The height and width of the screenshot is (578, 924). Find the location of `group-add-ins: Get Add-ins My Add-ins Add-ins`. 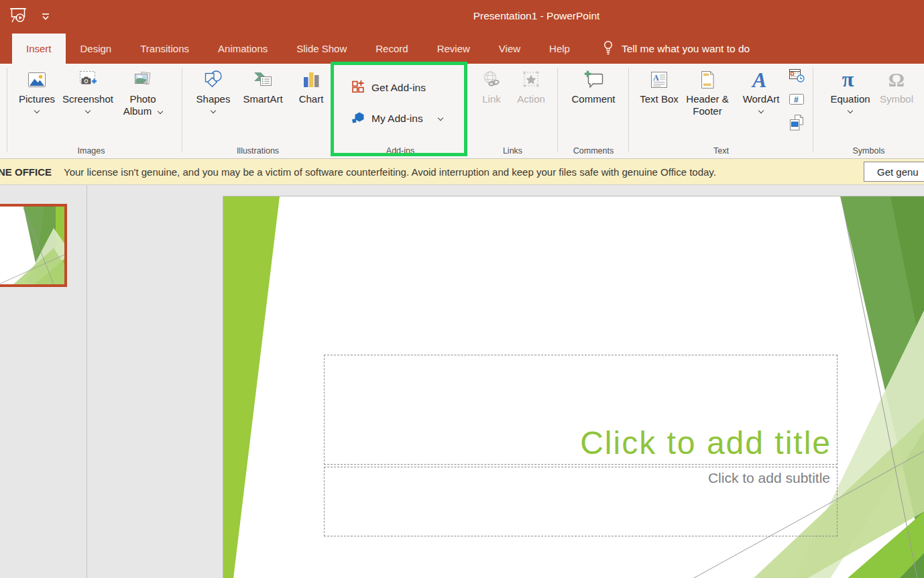

group-add-ins: Get Add-ins My Add-ins Add-ins is located at coordinates (400, 111).